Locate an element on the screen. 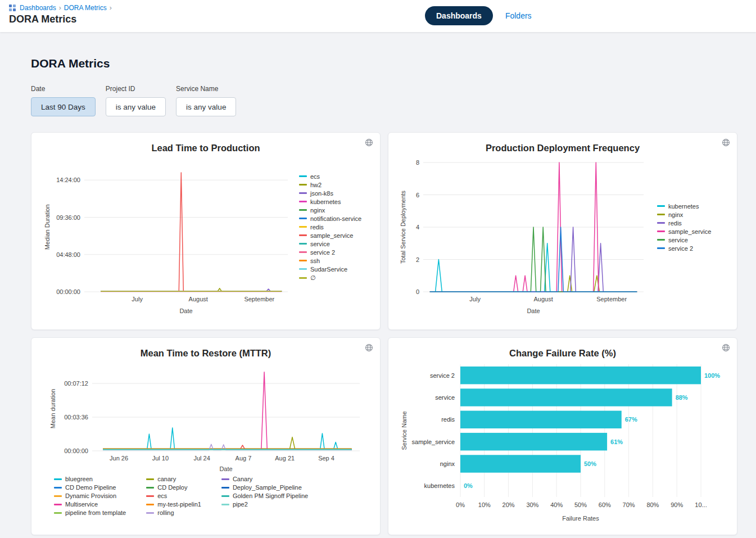 The height and width of the screenshot is (538, 756). x-tick-label: 10% is located at coordinates (485, 505).